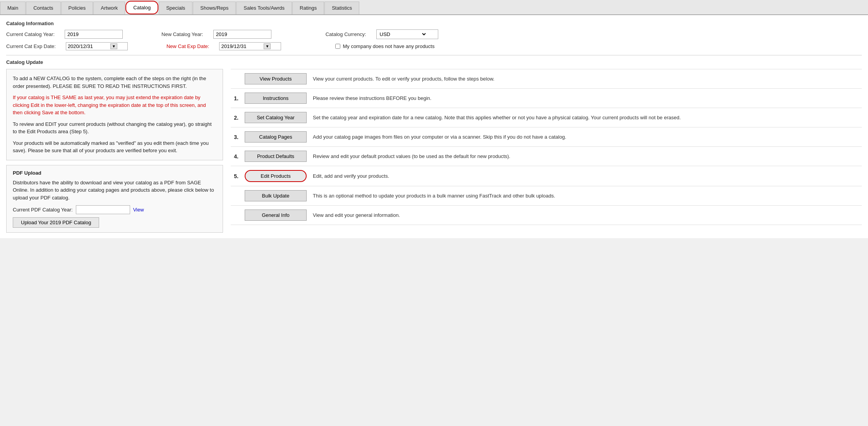 This screenshot has height=426, width=868. Describe the element at coordinates (434, 62) in the screenshot. I see `catalog-update-label: Catalog Update` at that location.